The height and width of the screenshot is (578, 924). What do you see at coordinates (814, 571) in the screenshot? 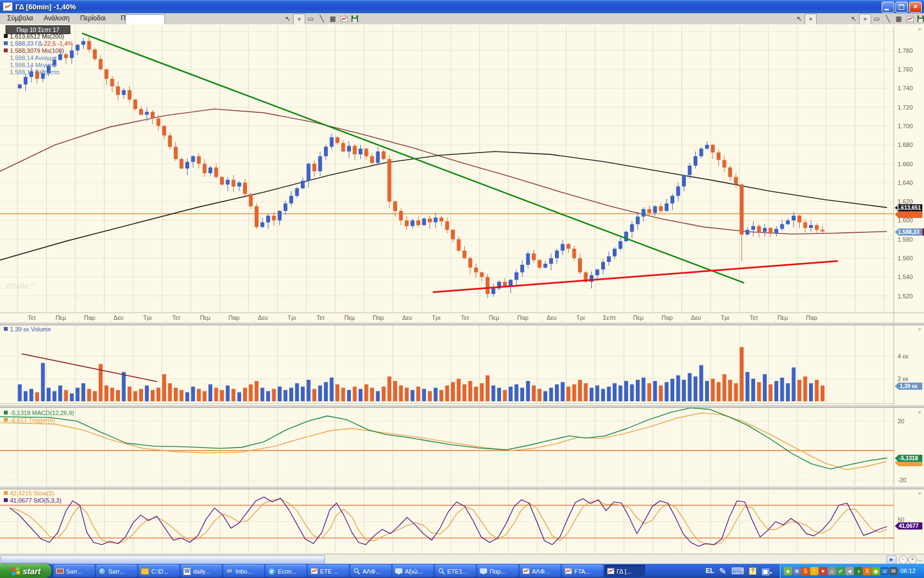
I see `security-shield-icon: !` at bounding box center [814, 571].